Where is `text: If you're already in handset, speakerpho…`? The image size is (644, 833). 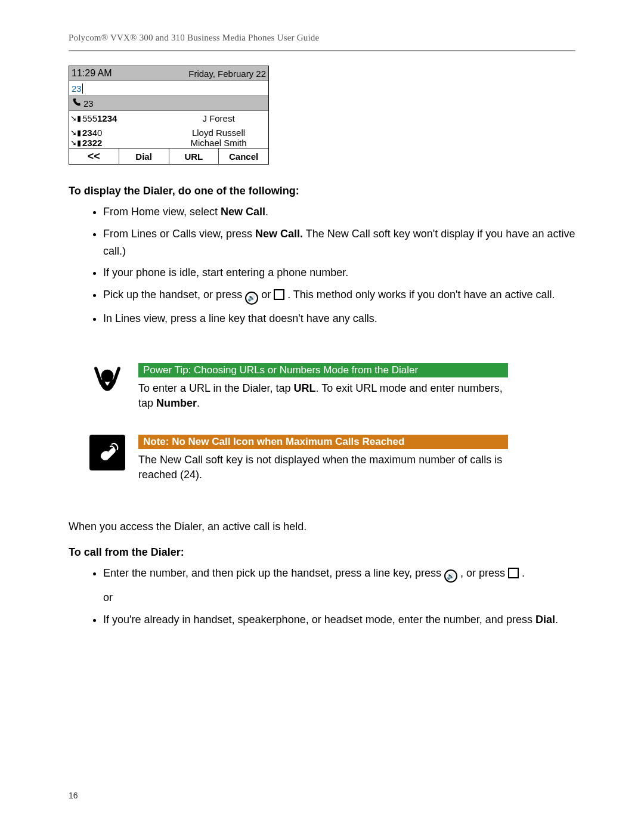
text: If you're already in handset, speakerpho… is located at coordinates (320, 620).